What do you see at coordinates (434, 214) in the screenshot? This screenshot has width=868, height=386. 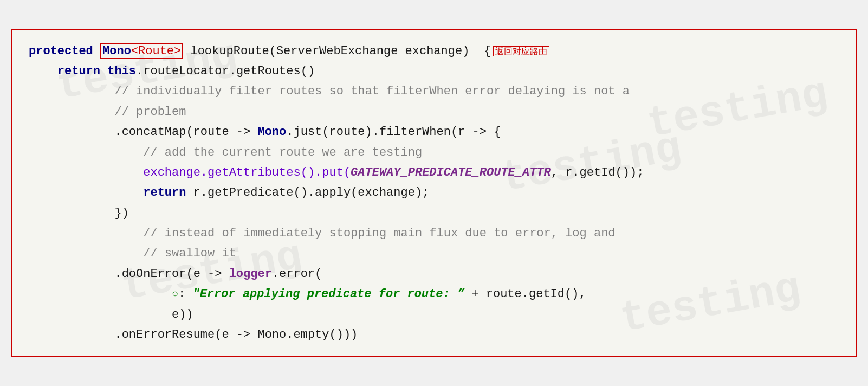 I see `code-line-9: })` at bounding box center [434, 214].